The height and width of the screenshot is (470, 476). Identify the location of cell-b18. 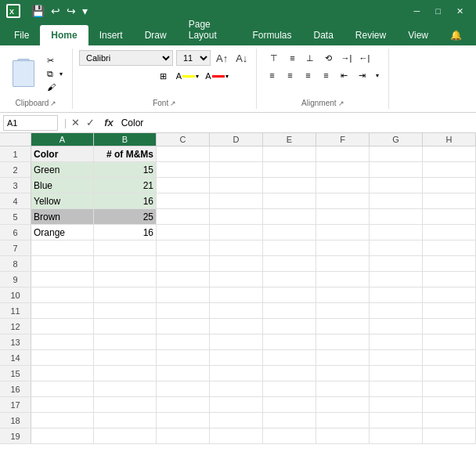
(125, 420).